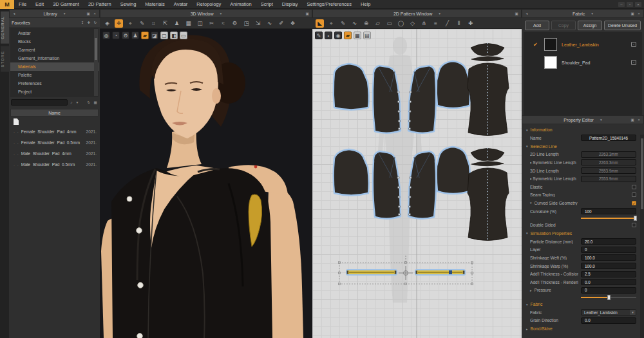  What do you see at coordinates (54, 58) in the screenshot?
I see `sidebar-item-garment-information: Garment_Information` at bounding box center [54, 58].